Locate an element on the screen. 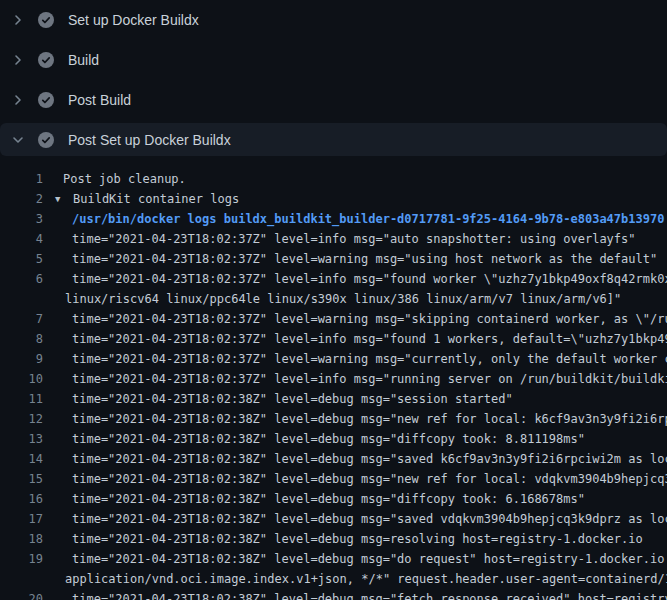 The width and height of the screenshot is (667, 600). step-label: Set up Docker Buildx is located at coordinates (134, 20).